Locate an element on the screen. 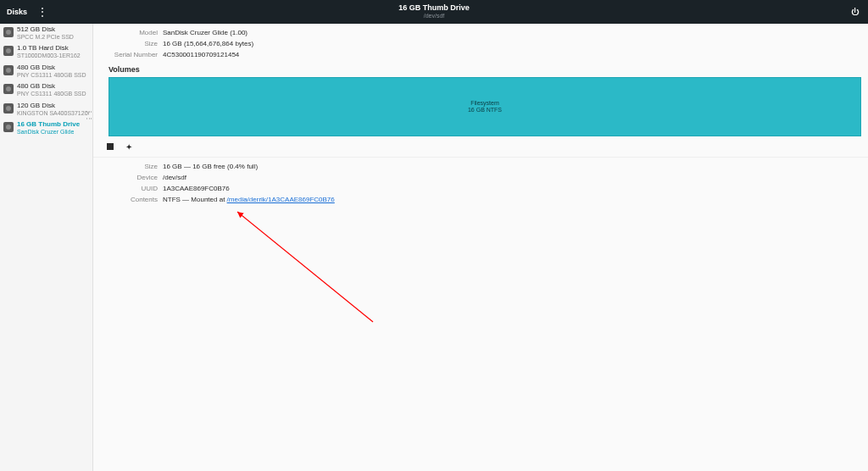  stop-icon is located at coordinates (110, 147).